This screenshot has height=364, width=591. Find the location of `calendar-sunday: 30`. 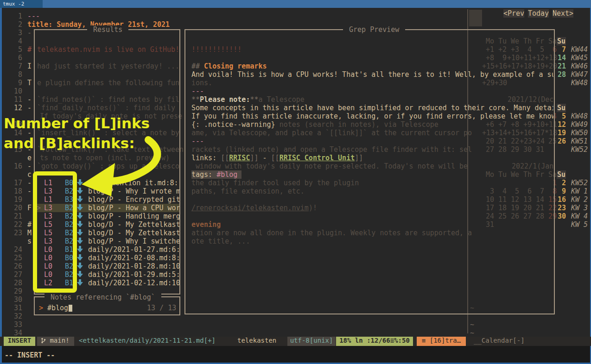

calendar-sunday: 30 is located at coordinates (560, 216).